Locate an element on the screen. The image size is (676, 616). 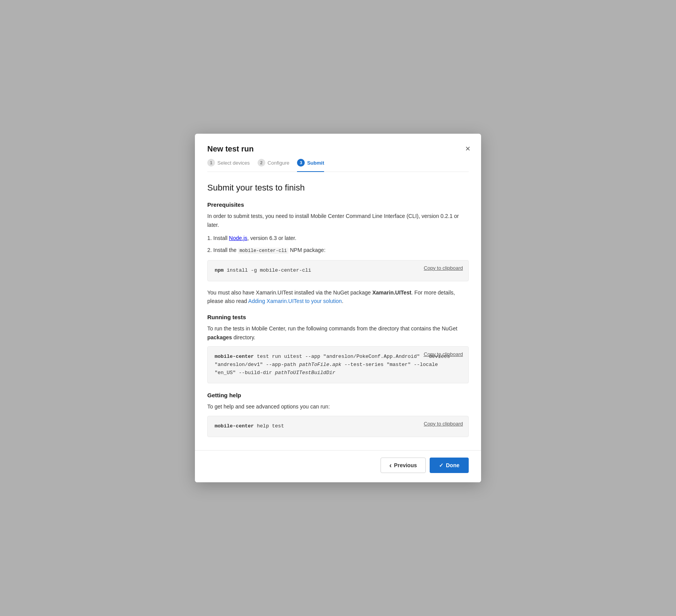
prerequisites-intro: In order to submit tests, you need to in… is located at coordinates (338, 220).